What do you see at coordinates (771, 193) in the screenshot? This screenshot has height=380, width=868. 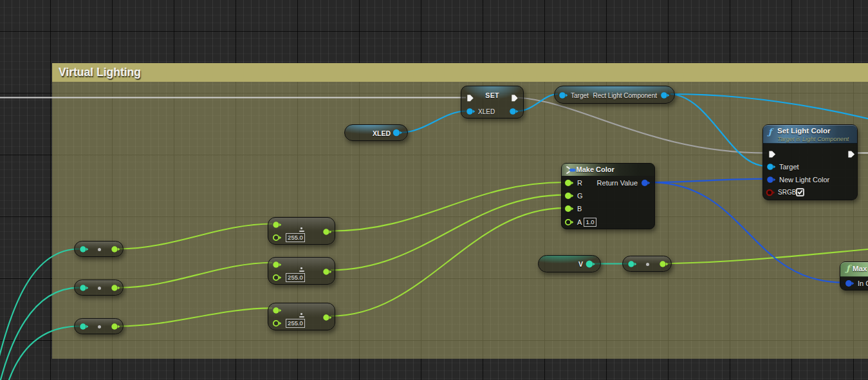 I see `slc-srgb-pin` at bounding box center [771, 193].